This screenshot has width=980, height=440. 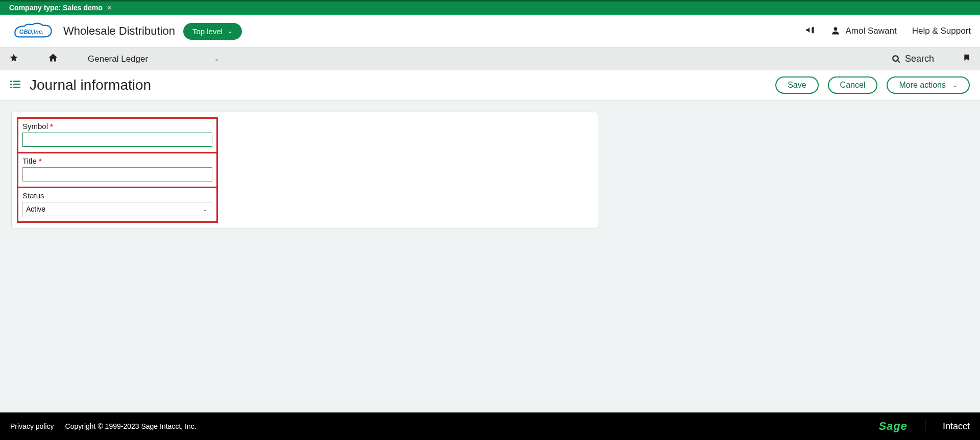 I want to click on status-label: Status, so click(x=117, y=196).